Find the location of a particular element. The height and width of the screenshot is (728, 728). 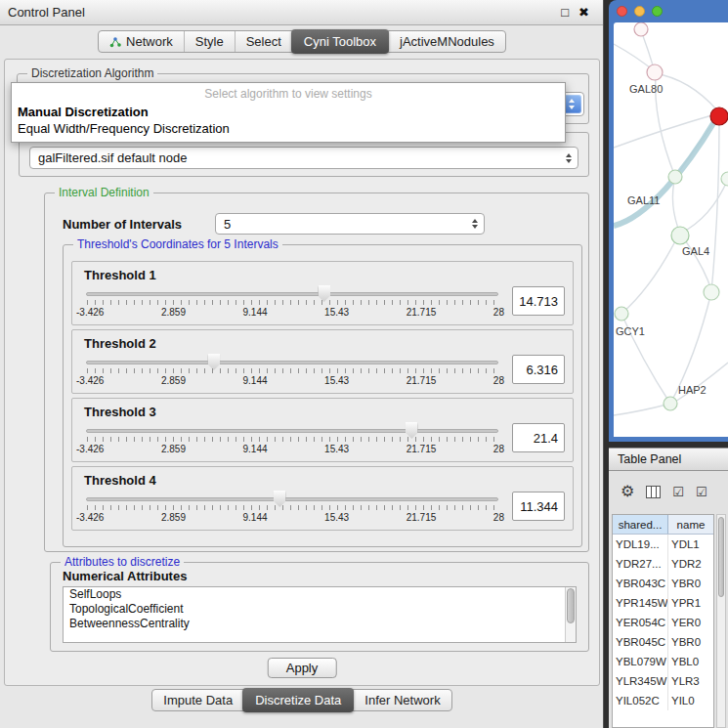

tab-discretize-data: Discretize Data is located at coordinates (298, 700).